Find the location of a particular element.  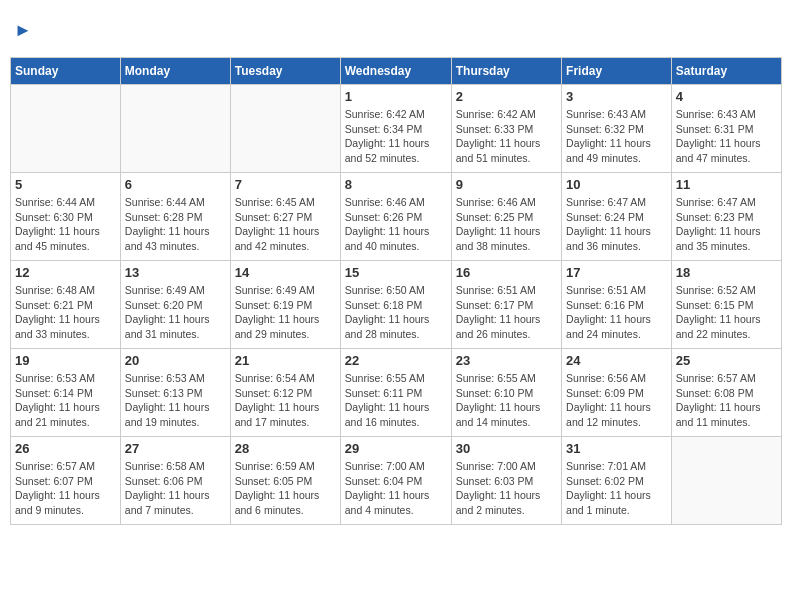

calendar-cell: 18Sunrise: 6:52 AM Sunset: 6:15 PM Dayli… is located at coordinates (726, 305).